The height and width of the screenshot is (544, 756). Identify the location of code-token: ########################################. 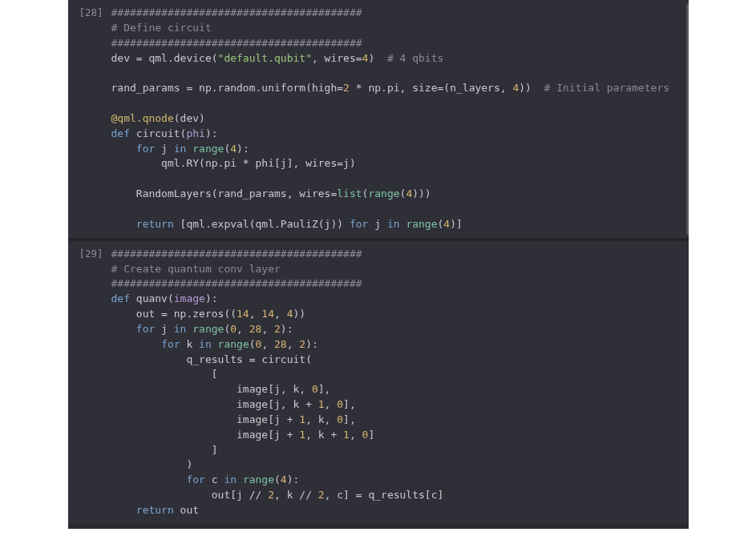
(237, 253).